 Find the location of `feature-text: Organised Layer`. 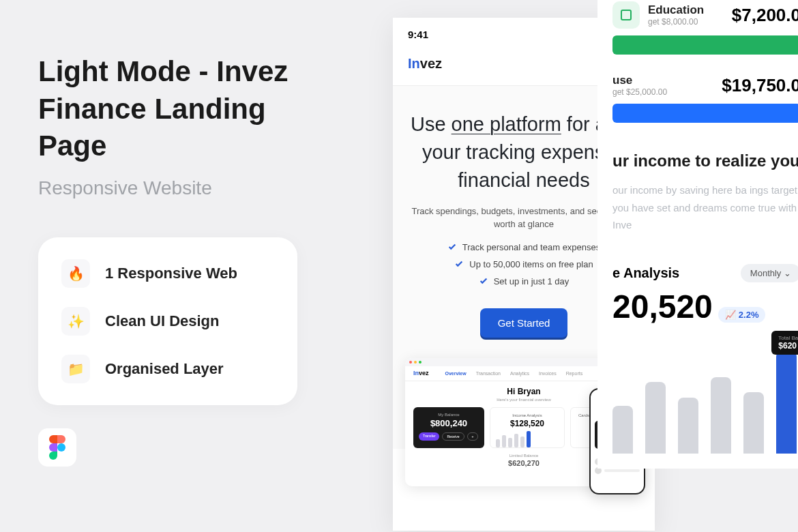

feature-text: Organised Layer is located at coordinates (164, 369).